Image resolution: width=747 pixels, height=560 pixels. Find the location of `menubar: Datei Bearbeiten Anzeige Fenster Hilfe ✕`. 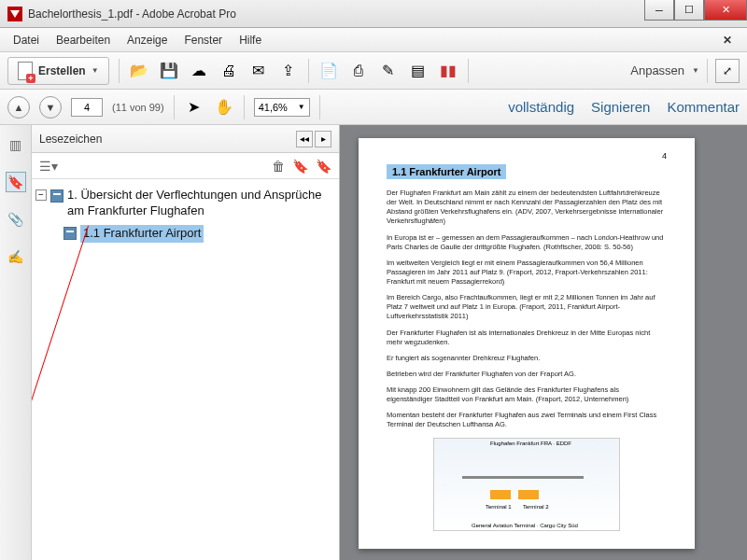

menubar: Datei Bearbeiten Anzeige Fenster Hilfe ✕ is located at coordinates (374, 40).